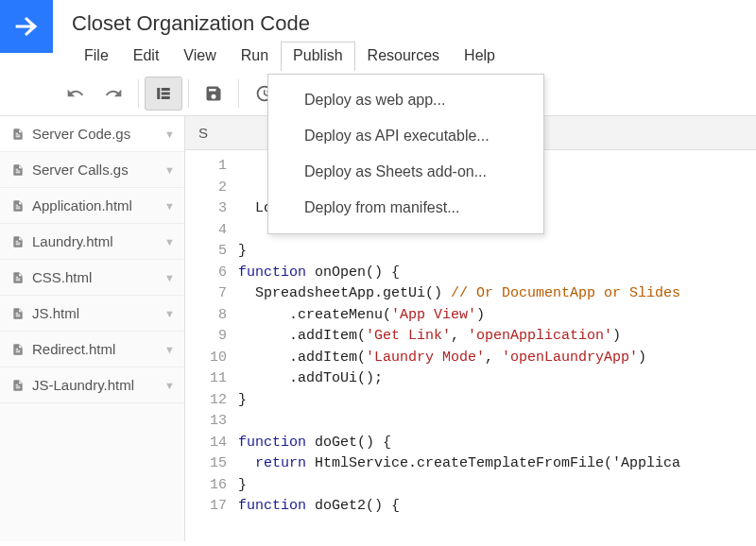 This screenshot has width=756, height=546. I want to click on menu-edit: Edit, so click(146, 57).